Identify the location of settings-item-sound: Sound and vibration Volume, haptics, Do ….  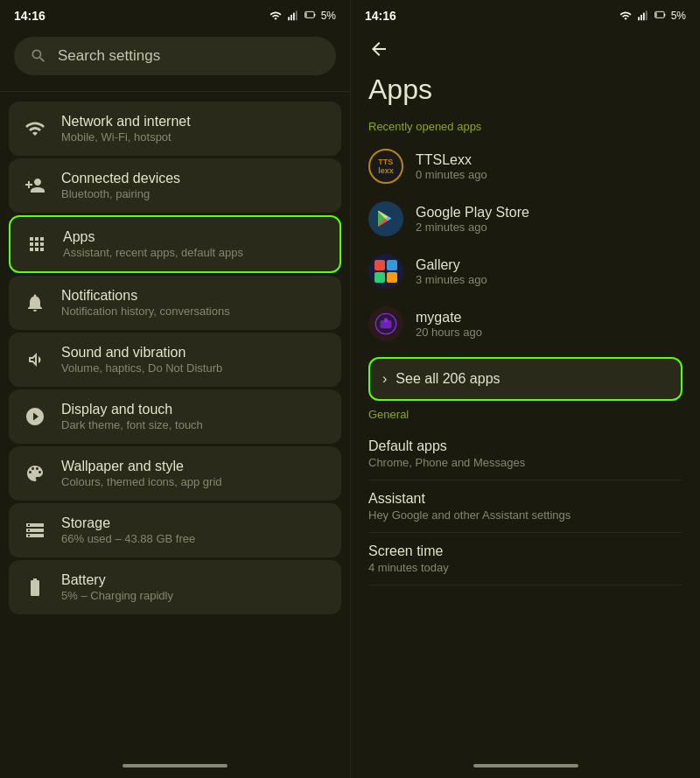
(175, 360).